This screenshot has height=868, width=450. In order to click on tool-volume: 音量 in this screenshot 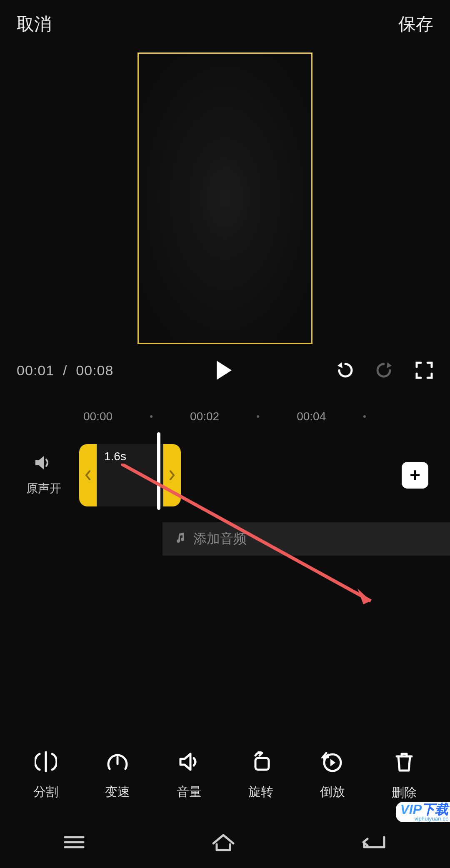, I will do `click(189, 776)`.